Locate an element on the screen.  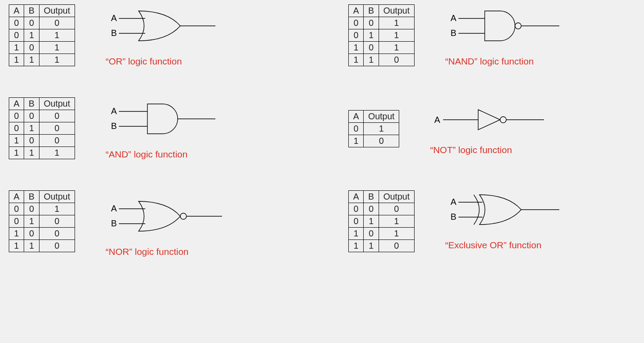
table-row: 01 is located at coordinates (374, 129).